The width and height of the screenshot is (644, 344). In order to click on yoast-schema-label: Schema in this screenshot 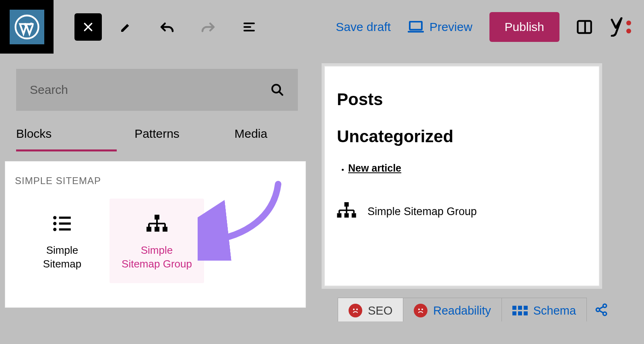, I will do `click(555, 311)`.